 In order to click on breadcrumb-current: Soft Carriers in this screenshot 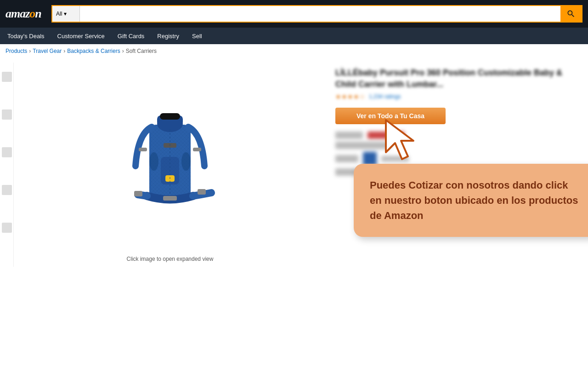, I will do `click(141, 51)`.